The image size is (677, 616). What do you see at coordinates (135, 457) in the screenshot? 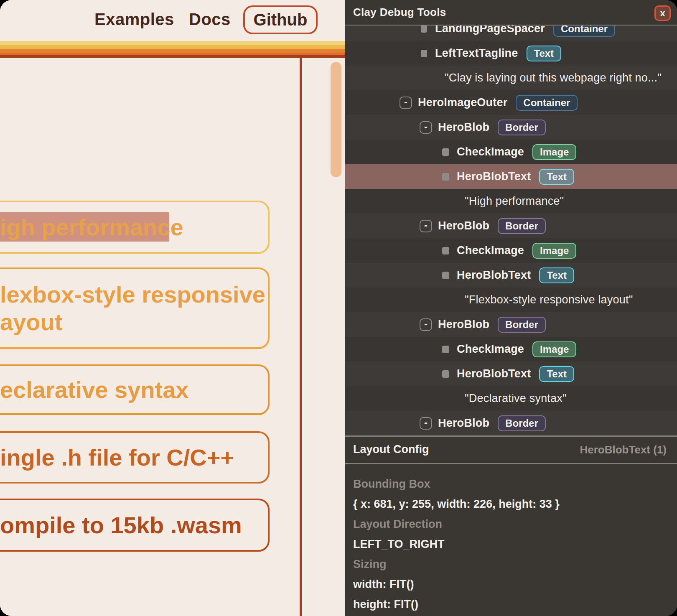
I see `feature-box-single-header: ingle .h file for C/C++` at bounding box center [135, 457].